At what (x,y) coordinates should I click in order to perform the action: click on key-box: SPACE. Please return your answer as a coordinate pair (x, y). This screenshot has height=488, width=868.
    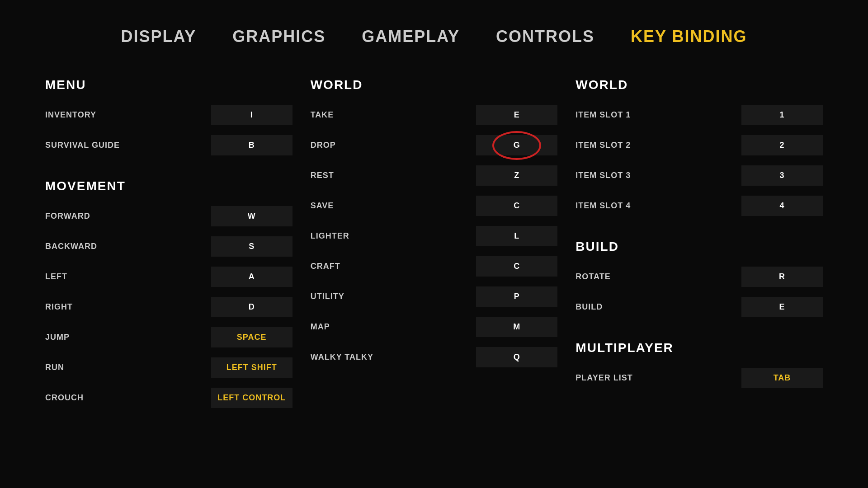
    Looking at the image, I should click on (252, 337).